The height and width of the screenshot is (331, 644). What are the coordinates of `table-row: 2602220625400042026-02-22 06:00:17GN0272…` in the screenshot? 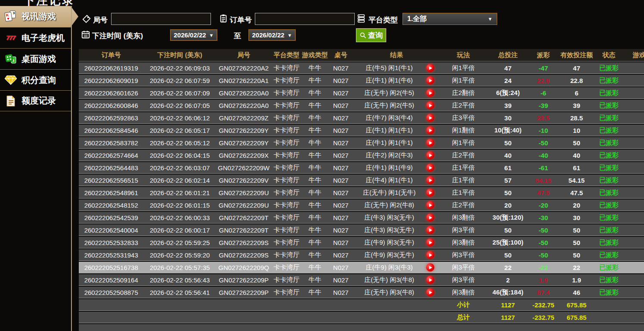 It's located at (362, 230).